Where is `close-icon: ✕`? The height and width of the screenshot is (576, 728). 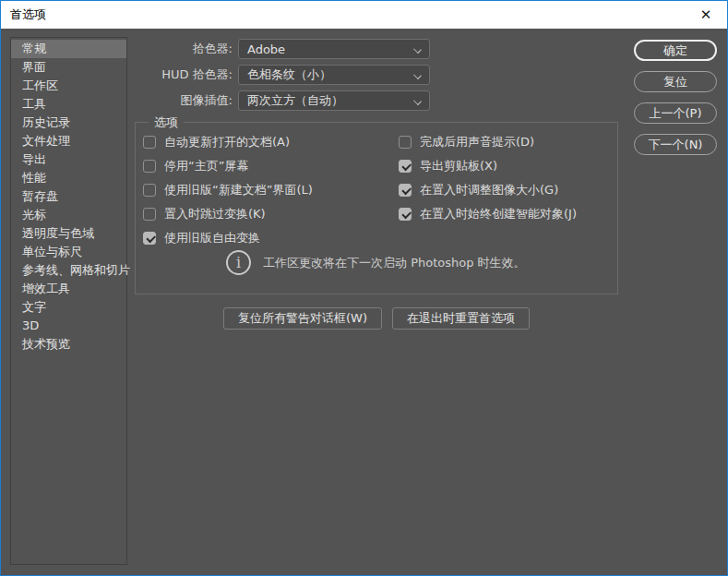
close-icon: ✕ is located at coordinates (706, 15).